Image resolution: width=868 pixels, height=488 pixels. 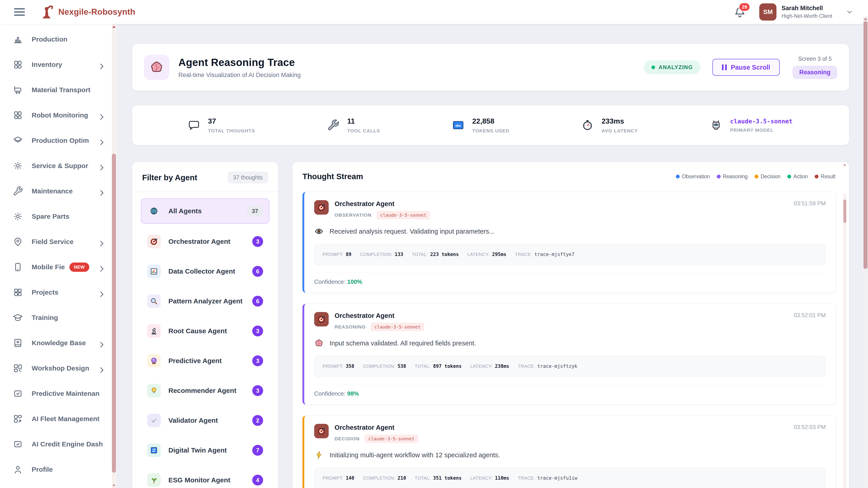 I want to click on legend-item-decision: Decision, so click(x=768, y=176).